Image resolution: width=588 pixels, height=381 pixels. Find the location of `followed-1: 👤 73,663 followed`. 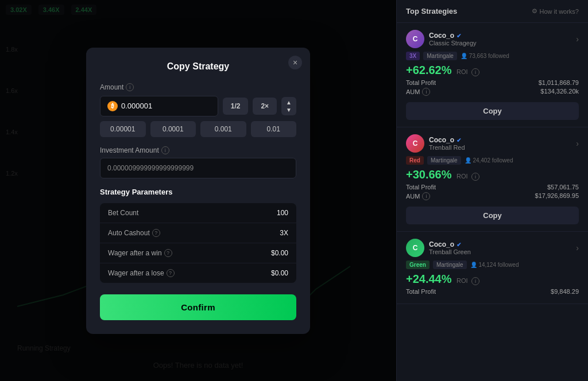

followed-1: 👤 73,663 followed is located at coordinates (485, 56).